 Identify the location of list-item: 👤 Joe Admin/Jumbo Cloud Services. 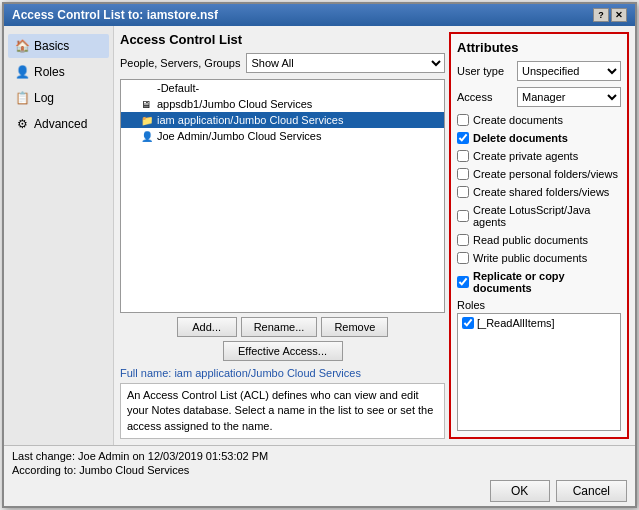
(282, 136).